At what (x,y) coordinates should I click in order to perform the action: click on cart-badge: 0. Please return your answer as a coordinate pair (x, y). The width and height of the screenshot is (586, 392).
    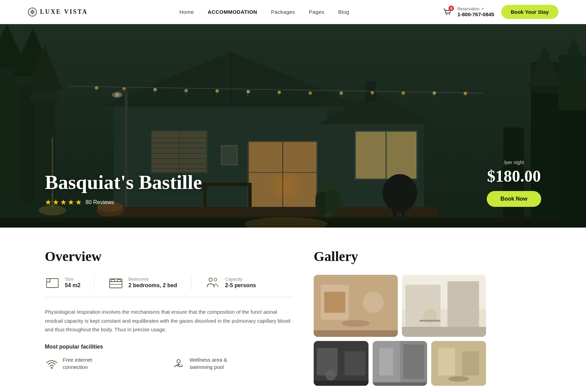
    Looking at the image, I should click on (451, 8).